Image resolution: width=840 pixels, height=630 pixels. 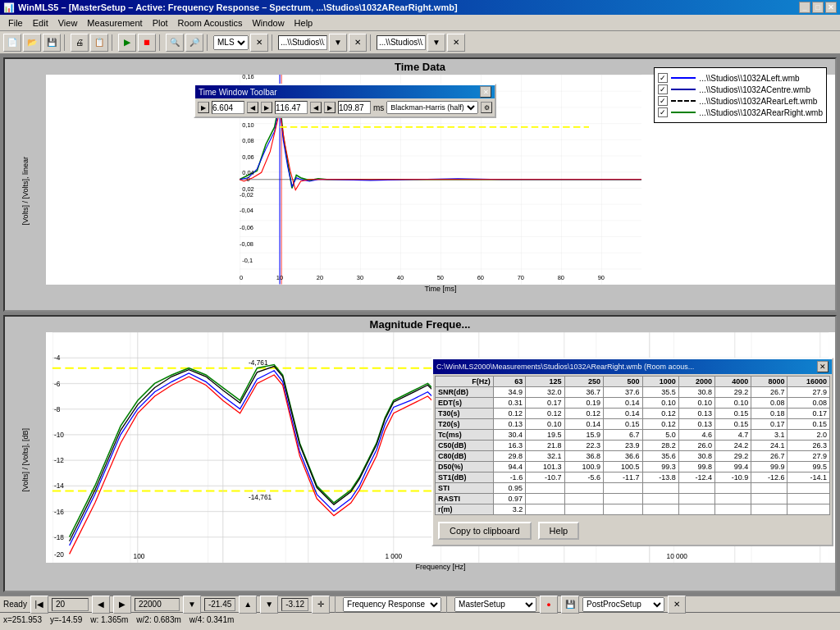 What do you see at coordinates (57, 384) in the screenshot?
I see `svg-text: -6` at bounding box center [57, 384].